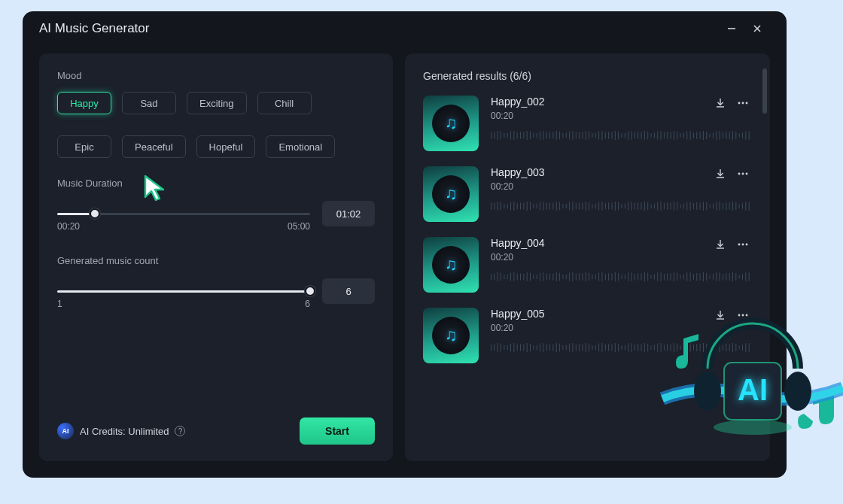  I want to click on count-slider: 1 6, so click(184, 291).